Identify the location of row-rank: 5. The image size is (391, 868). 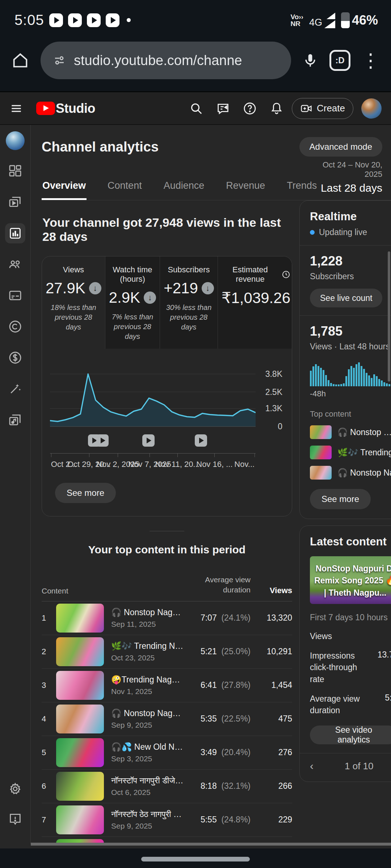
(49, 753).